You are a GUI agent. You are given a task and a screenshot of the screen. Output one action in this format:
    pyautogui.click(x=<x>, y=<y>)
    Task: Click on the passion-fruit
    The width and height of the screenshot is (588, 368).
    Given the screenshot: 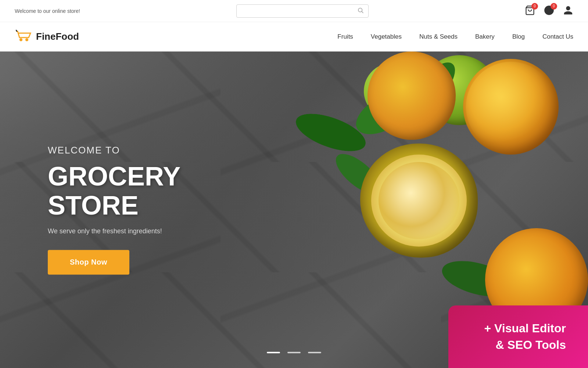 What is the action you would take?
    pyautogui.click(x=419, y=201)
    